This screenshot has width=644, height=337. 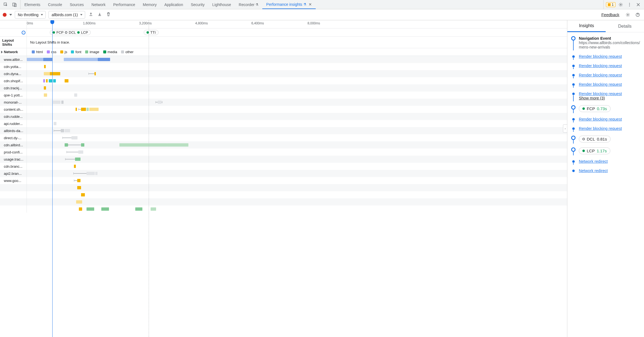 I want to click on network-row: cdn.rudde..., so click(x=284, y=116).